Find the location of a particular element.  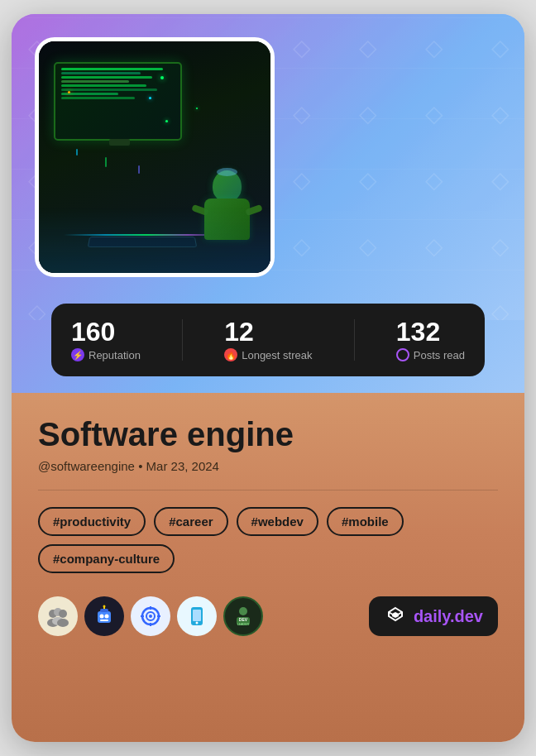

badge-robot is located at coordinates (104, 616).